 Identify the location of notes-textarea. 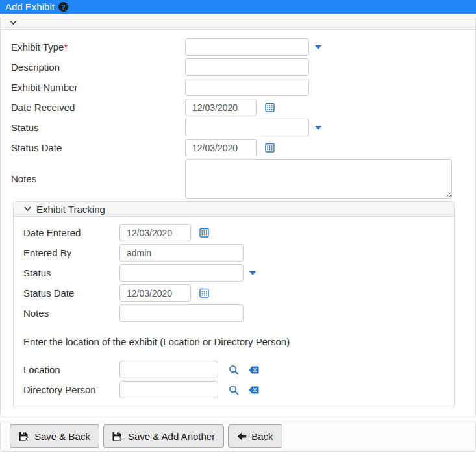
(318, 179).